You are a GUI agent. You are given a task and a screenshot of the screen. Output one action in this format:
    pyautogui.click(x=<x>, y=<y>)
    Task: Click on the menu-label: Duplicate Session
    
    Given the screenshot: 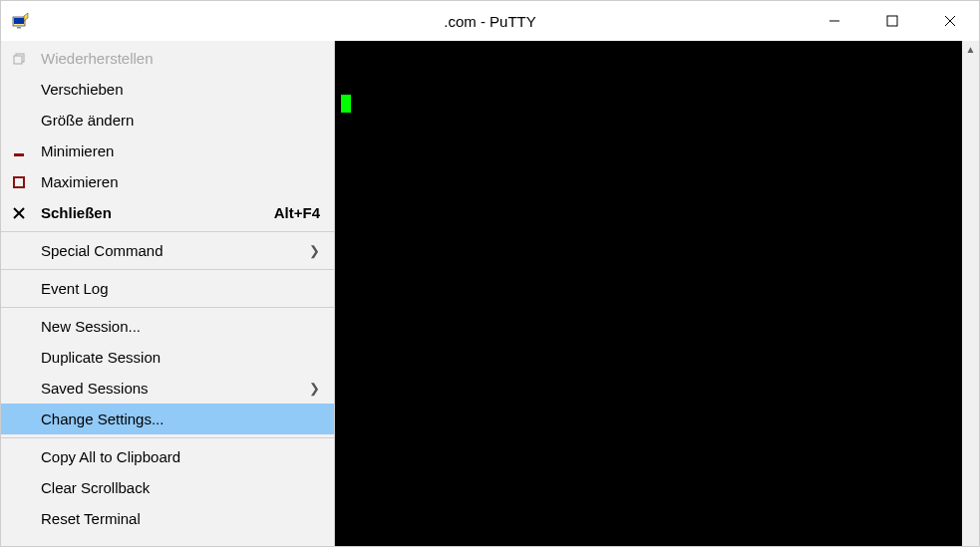 What is the action you would take?
    pyautogui.click(x=180, y=357)
    